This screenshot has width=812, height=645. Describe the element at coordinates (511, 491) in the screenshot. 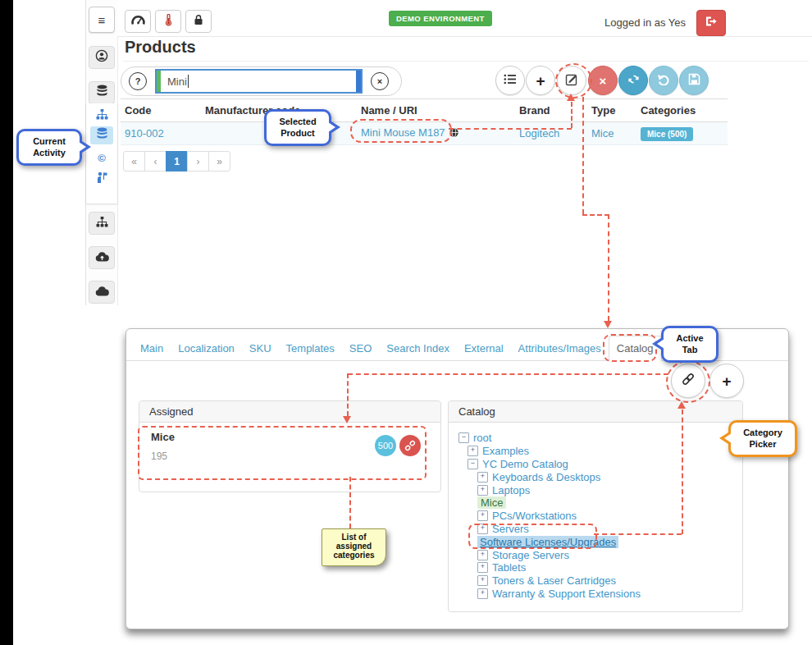

I see `tree-label: Laptops` at that location.